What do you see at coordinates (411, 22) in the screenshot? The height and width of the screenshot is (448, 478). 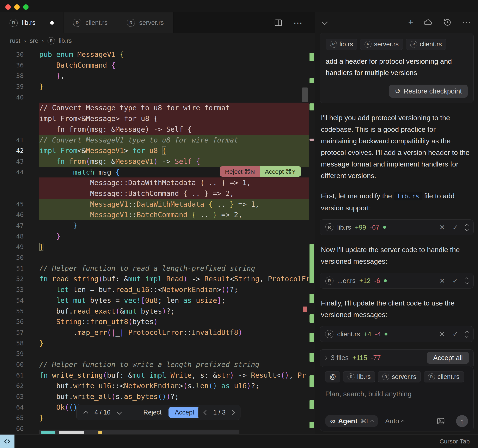 I see `new-chat-icon: +` at bounding box center [411, 22].